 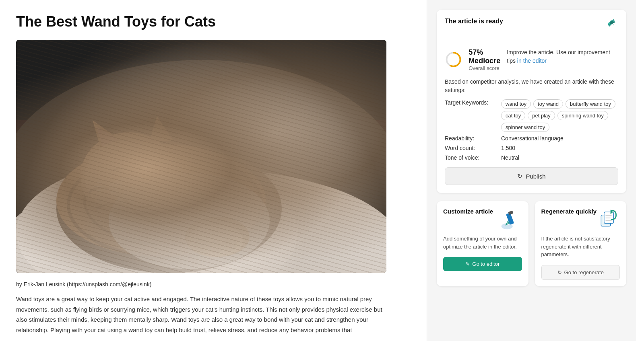 What do you see at coordinates (569, 212) in the screenshot?
I see `regenerate-title: Regenerate quickly` at bounding box center [569, 212].